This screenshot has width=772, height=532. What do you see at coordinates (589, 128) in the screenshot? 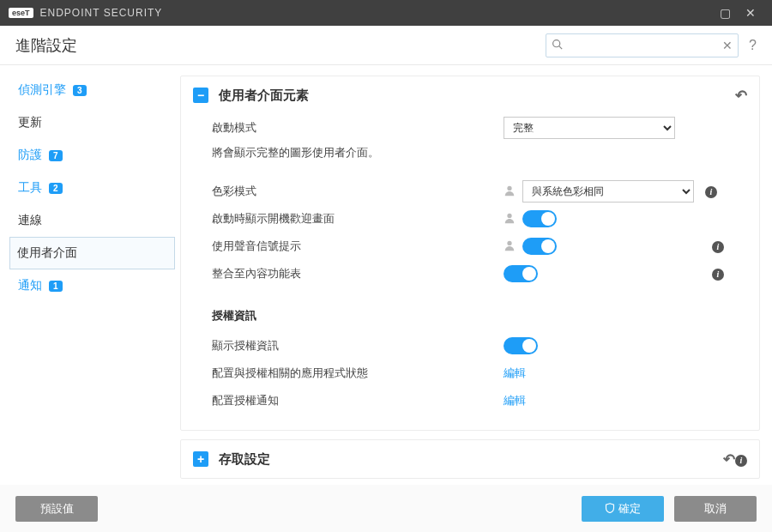
I see `startup-mode-select: 完整` at bounding box center [589, 128].